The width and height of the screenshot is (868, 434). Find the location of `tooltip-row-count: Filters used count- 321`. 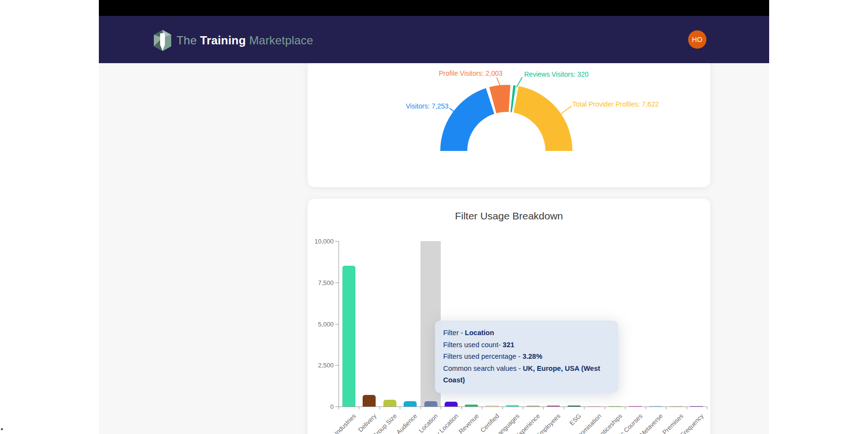

tooltip-row-count: Filters used count- 321 is located at coordinates (527, 345).